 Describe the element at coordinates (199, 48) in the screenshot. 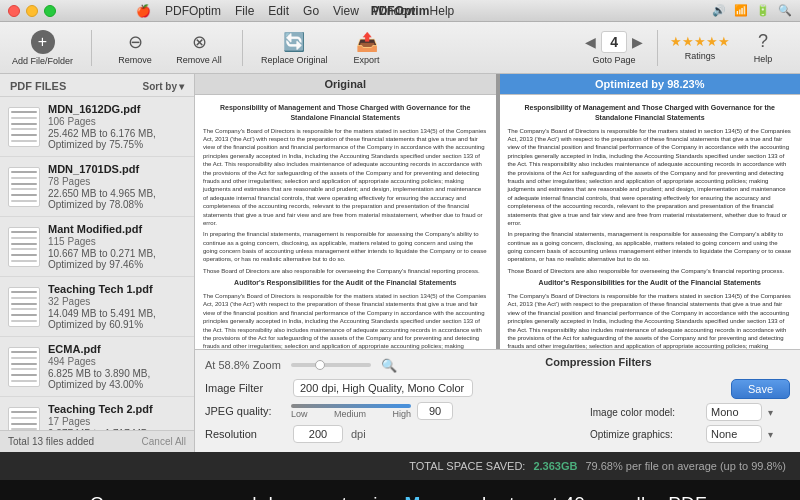

I see `remove-all-button: ⊗ Remove All` at that location.